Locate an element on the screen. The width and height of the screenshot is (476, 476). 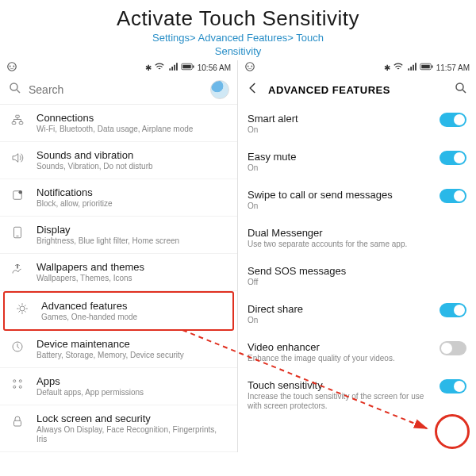
item-subtitle: Games, One-handed mode is located at coordinates (132, 317).